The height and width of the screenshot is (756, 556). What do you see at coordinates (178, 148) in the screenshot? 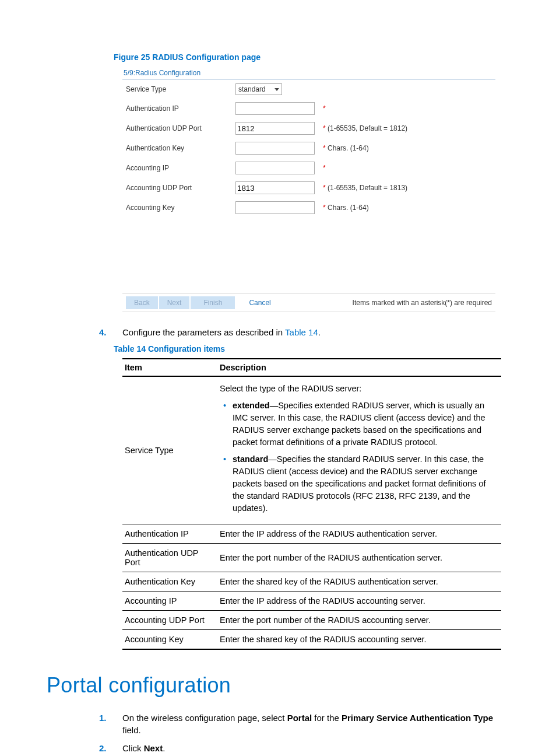
I see `label-auth-key: Authentication Key` at bounding box center [178, 148].